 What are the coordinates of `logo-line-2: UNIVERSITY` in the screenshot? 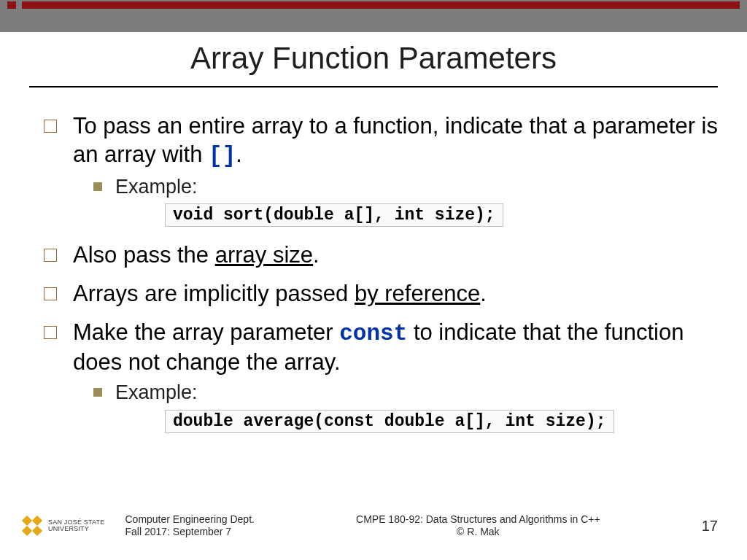 It's located at (76, 529).